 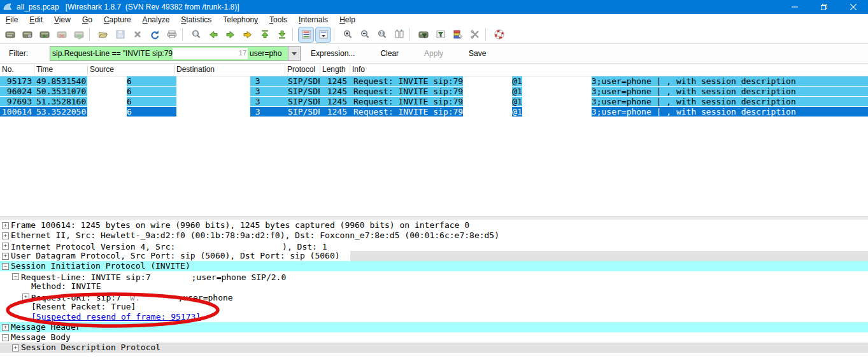 What do you see at coordinates (10, 34) in the screenshot?
I see `capture-interfaces-icon` at bounding box center [10, 34].